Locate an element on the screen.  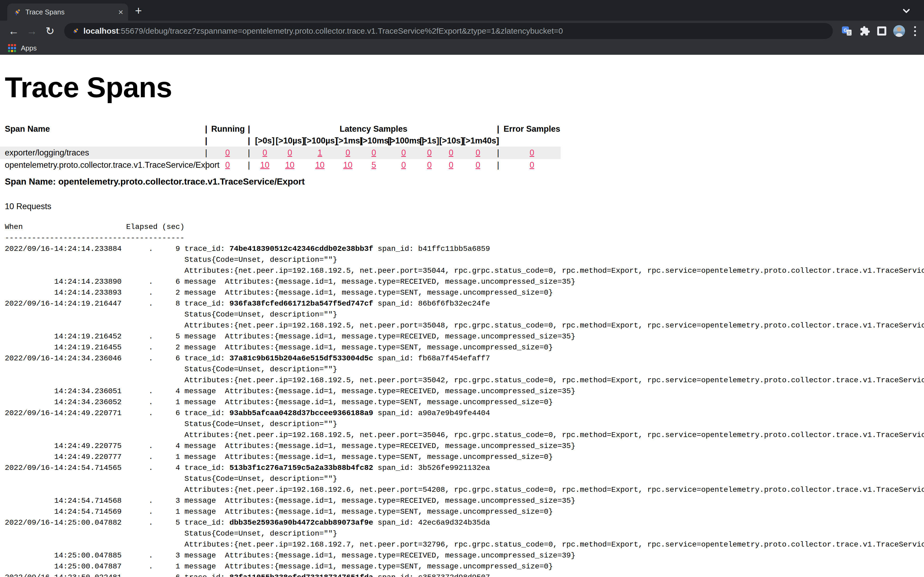
running-count-cell: 0 is located at coordinates (228, 153).